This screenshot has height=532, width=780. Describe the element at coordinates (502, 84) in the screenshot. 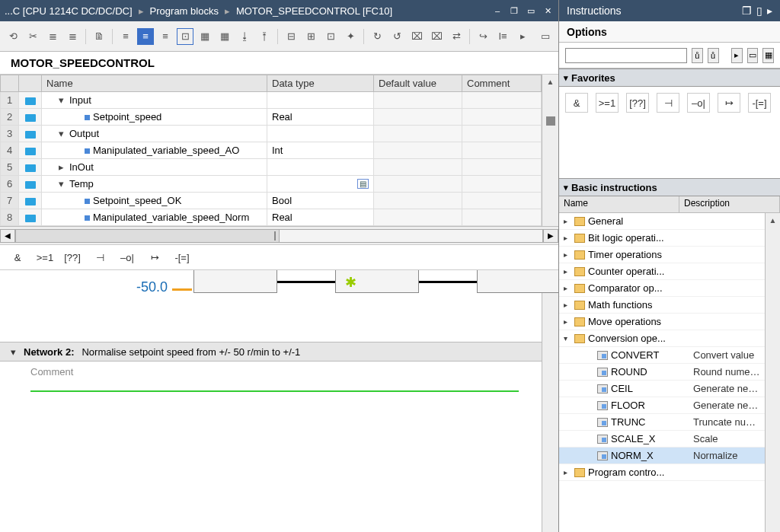

I see `col-comment: Comment` at that location.